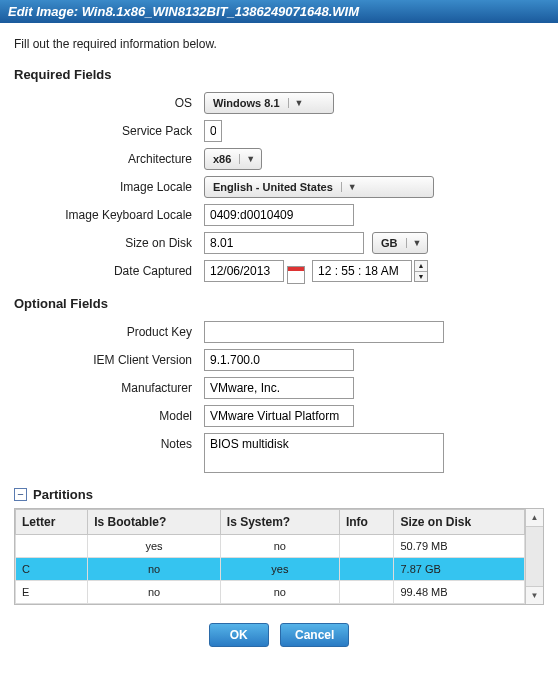 The height and width of the screenshot is (690, 558). What do you see at coordinates (109, 360) in the screenshot?
I see `iem-version-label: IEM Client Version` at bounding box center [109, 360].